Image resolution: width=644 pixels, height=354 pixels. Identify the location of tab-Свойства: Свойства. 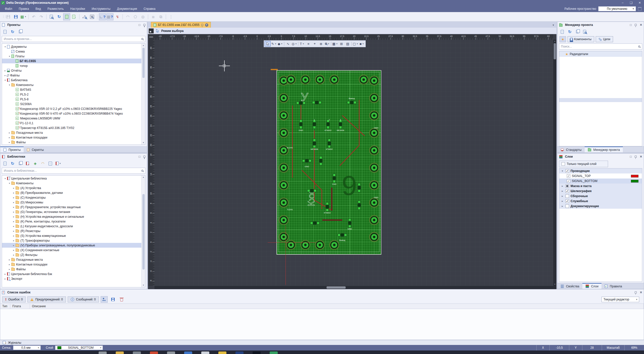
(570, 286).